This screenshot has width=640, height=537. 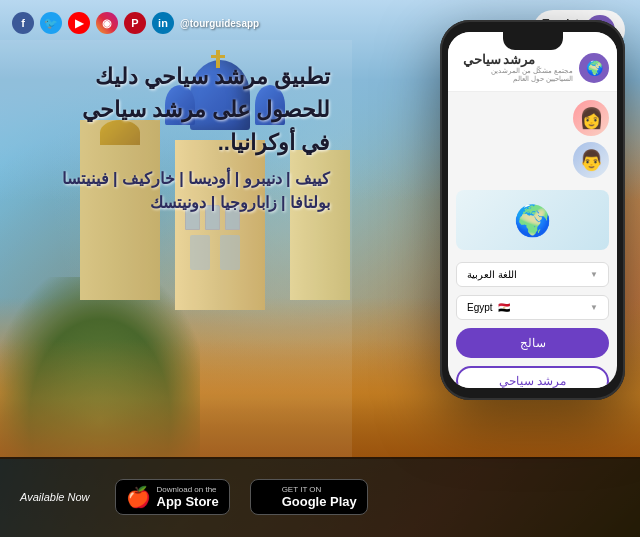 I want to click on youtube-icon: ▶, so click(x=79, y=23).